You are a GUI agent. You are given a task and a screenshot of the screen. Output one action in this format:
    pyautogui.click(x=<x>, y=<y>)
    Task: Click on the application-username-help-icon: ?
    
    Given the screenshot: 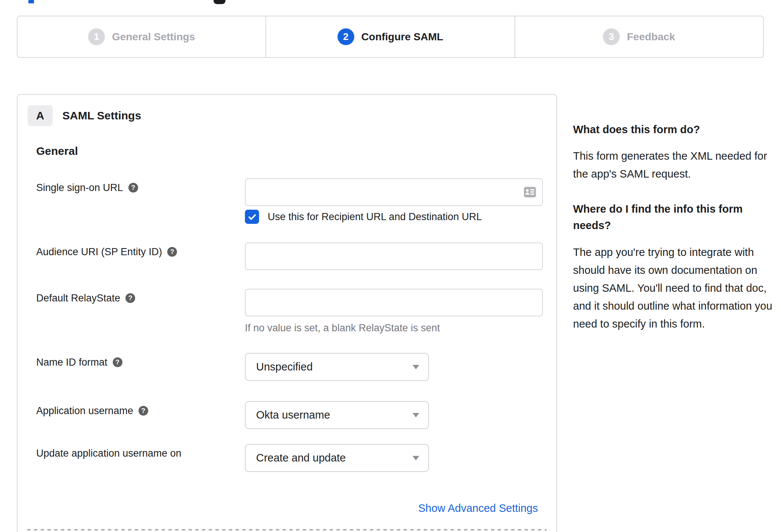 What is the action you would take?
    pyautogui.click(x=143, y=411)
    